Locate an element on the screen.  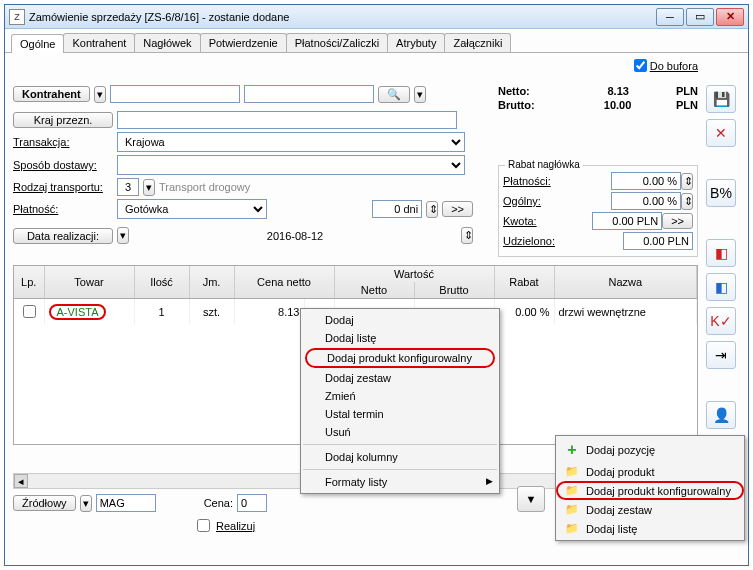
platnosc-select: Gotówka is located at coordinates (192, 209).